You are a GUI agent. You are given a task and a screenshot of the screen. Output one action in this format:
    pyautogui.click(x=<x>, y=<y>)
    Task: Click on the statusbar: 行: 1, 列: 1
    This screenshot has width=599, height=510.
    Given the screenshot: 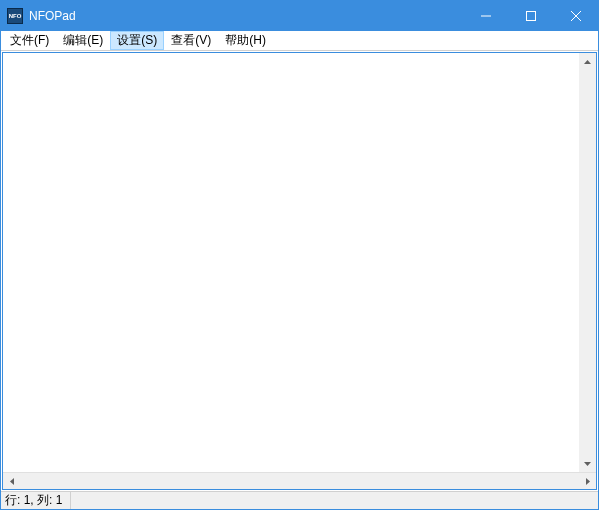 What is the action you would take?
    pyautogui.click(x=300, y=500)
    